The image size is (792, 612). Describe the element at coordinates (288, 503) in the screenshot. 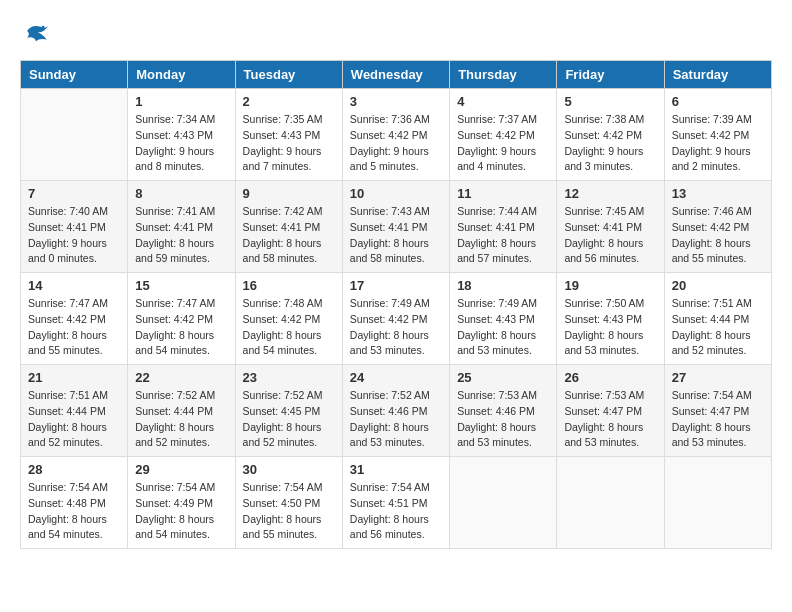

I see `calendar-cell: 30Sunrise: 7:54 AMSunset: 4:50 PMDayligh…` at that location.